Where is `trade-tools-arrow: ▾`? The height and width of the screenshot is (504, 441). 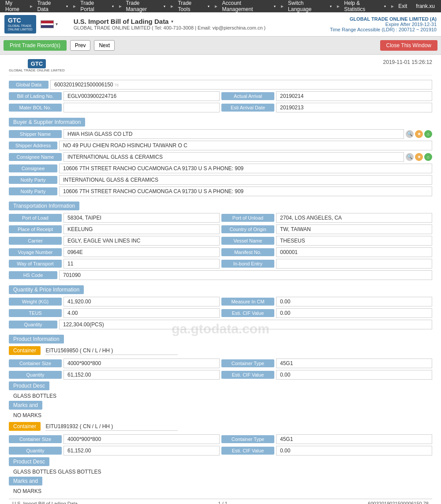 trade-tools-arrow: ▾ is located at coordinates (209, 6).